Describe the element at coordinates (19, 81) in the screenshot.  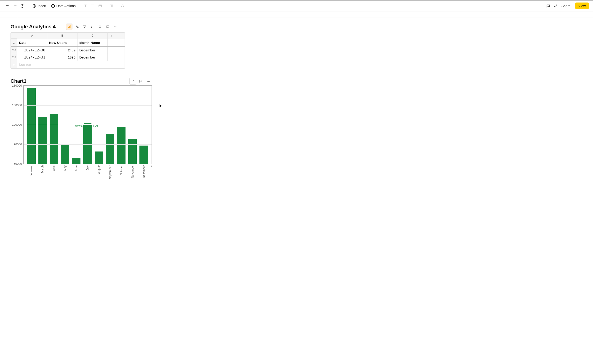
I see `chart-title: Chart1` at that location.